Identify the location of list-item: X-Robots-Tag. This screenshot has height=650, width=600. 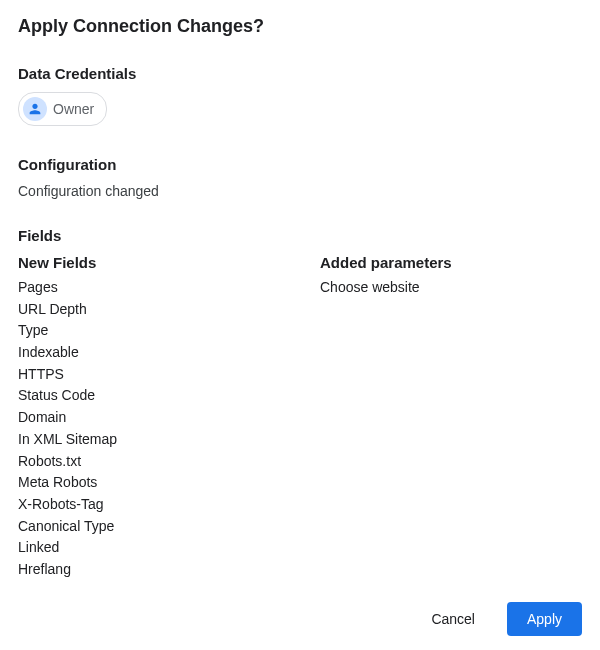
(149, 505).